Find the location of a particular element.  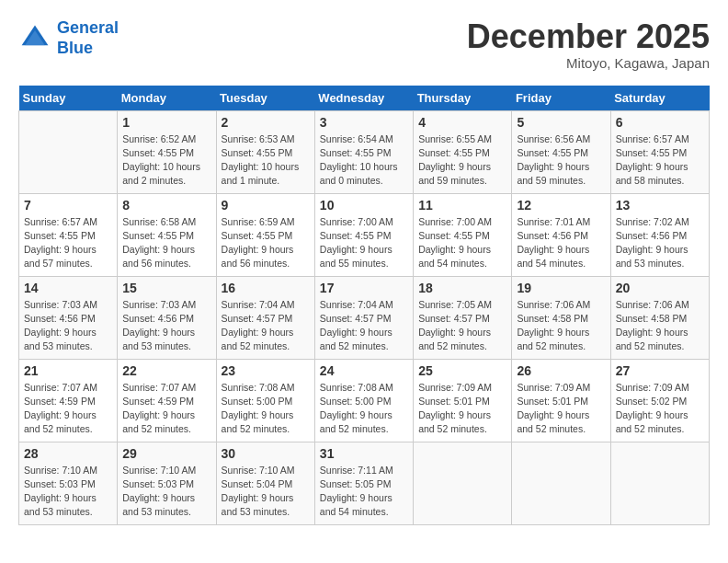

calendar-cell: 6Sunrise: 6:57 AMSunset: 4:55 PMDaylight… is located at coordinates (660, 152).